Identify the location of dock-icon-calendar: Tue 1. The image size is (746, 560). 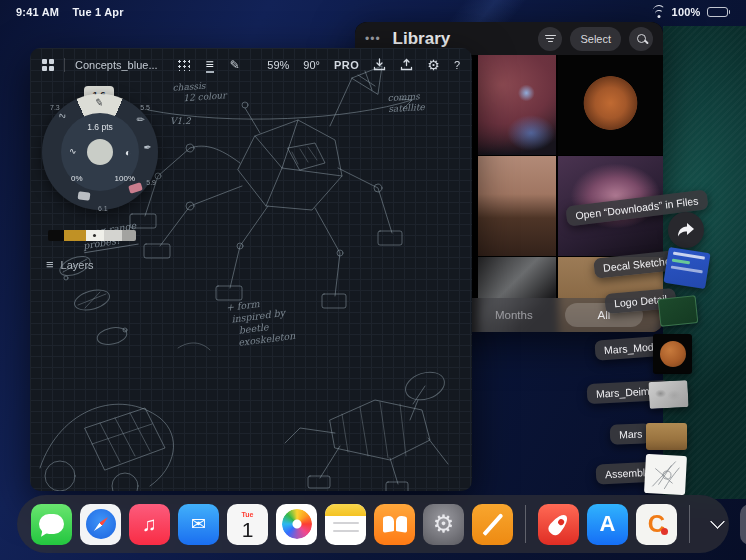
(248, 524).